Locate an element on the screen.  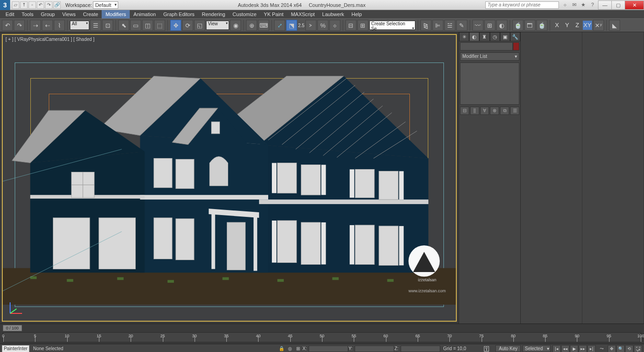
curve-editor-icon: 〰 is located at coordinates (478, 25).